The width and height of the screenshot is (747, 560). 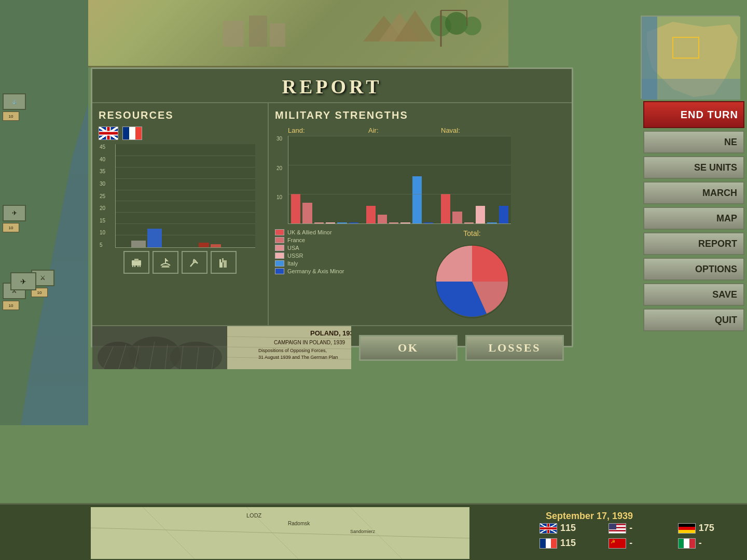 What do you see at coordinates (327, 248) in the screenshot?
I see `legend-item-usa: USA` at bounding box center [327, 248].